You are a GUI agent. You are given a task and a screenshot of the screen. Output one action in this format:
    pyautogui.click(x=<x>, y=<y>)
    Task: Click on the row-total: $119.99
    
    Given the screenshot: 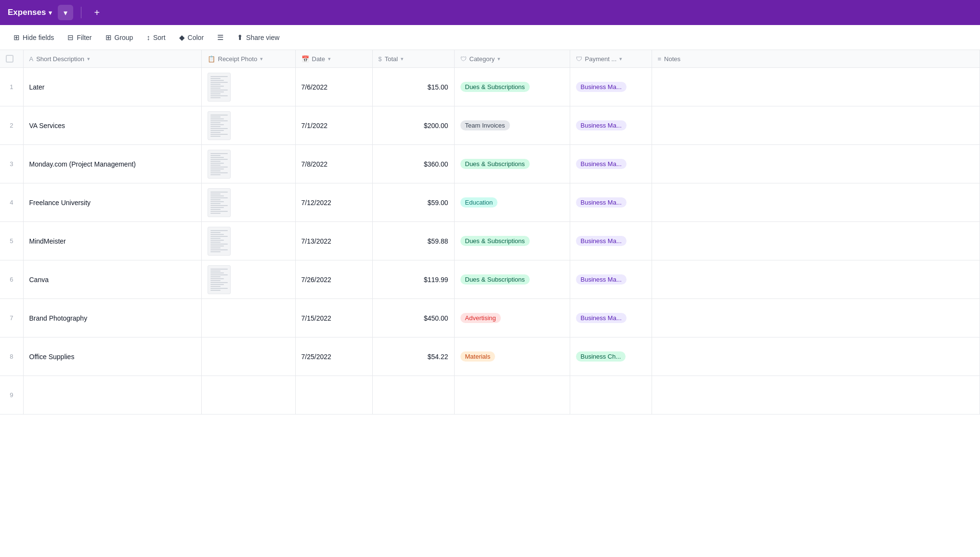 What is the action you would take?
    pyautogui.click(x=413, y=280)
    